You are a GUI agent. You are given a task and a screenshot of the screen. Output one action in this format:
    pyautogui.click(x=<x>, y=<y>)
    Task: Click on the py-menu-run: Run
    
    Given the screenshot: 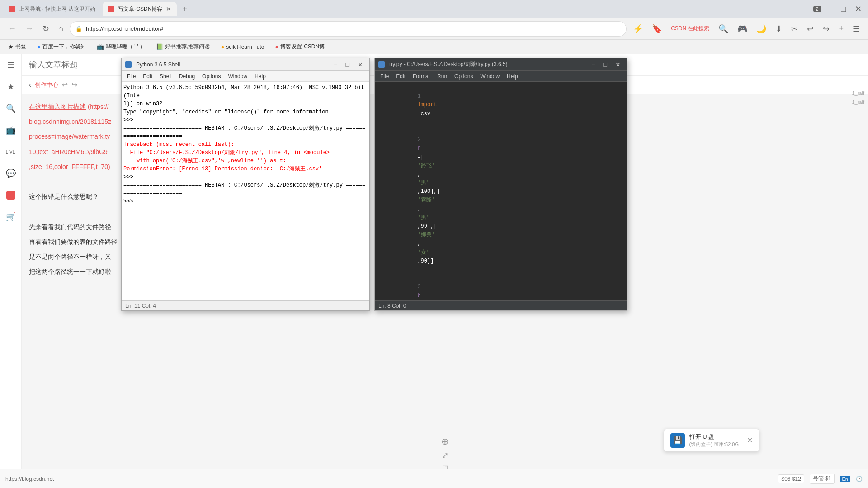 What is the action you would take?
    pyautogui.click(x=442, y=76)
    